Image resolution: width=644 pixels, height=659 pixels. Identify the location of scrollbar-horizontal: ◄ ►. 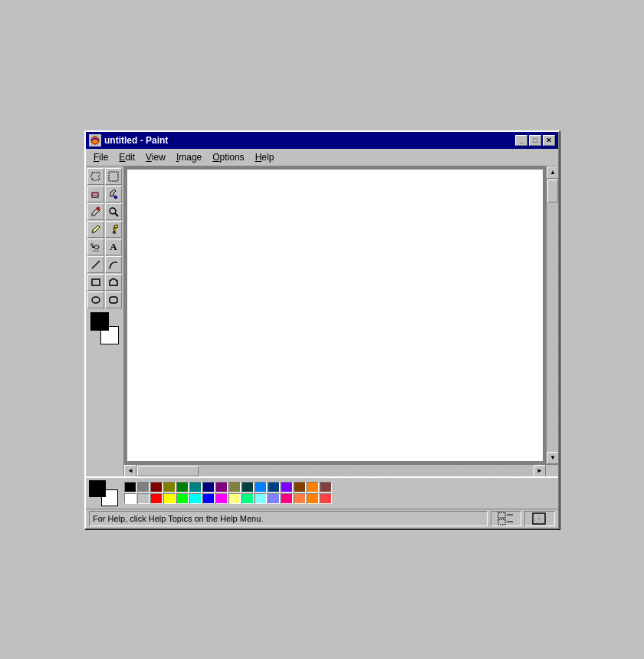
(341, 470).